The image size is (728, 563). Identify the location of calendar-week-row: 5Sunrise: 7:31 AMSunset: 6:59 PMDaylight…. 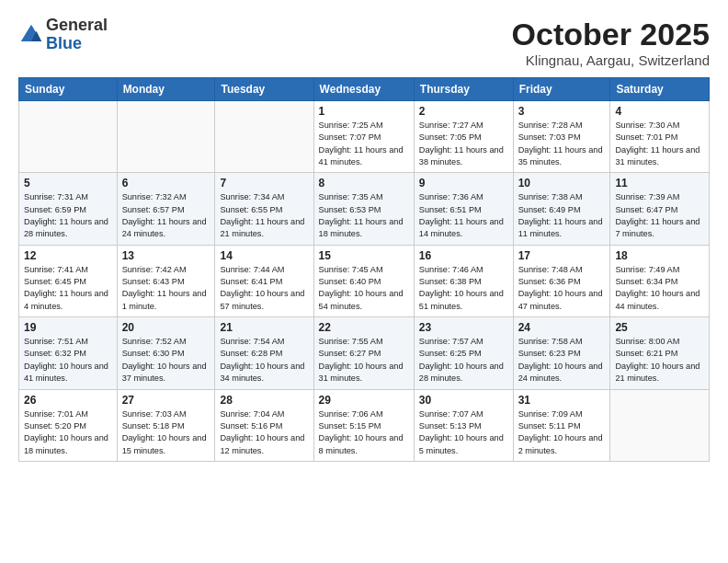
(364, 209).